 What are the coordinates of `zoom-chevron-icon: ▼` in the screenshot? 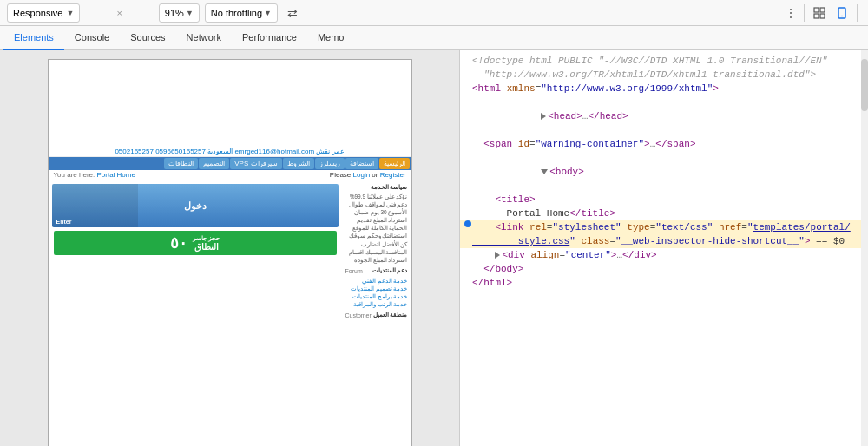 It's located at (189, 13).